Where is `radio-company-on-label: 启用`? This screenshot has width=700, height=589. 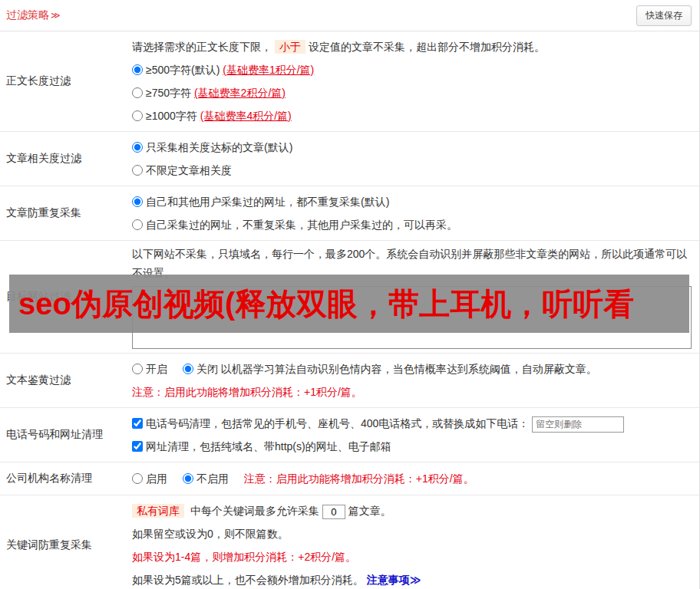
radio-company-on-label: 启用 is located at coordinates (157, 479).